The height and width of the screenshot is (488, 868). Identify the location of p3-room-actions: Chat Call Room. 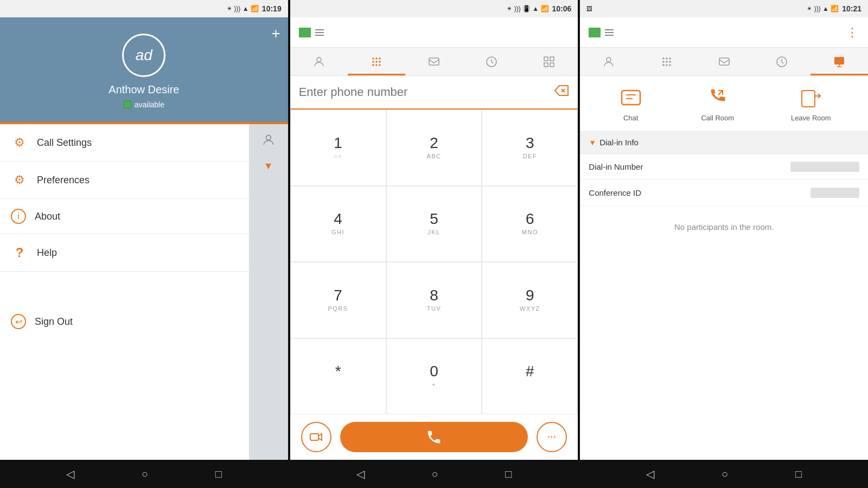
(724, 104).